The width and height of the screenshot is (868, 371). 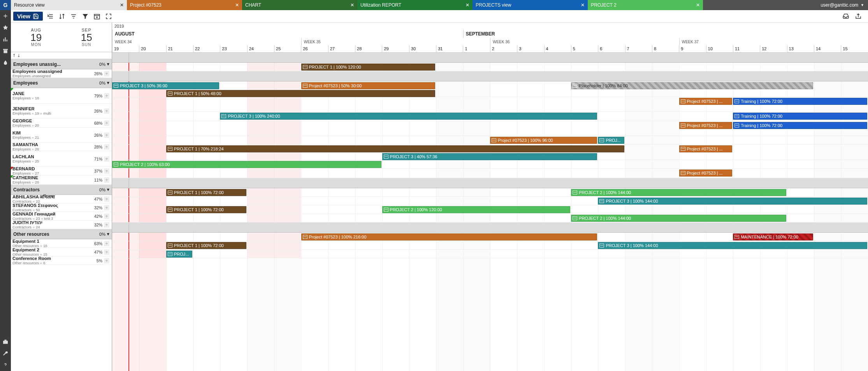 What do you see at coordinates (5, 353) in the screenshot?
I see `rail-wrench-icon` at bounding box center [5, 353].